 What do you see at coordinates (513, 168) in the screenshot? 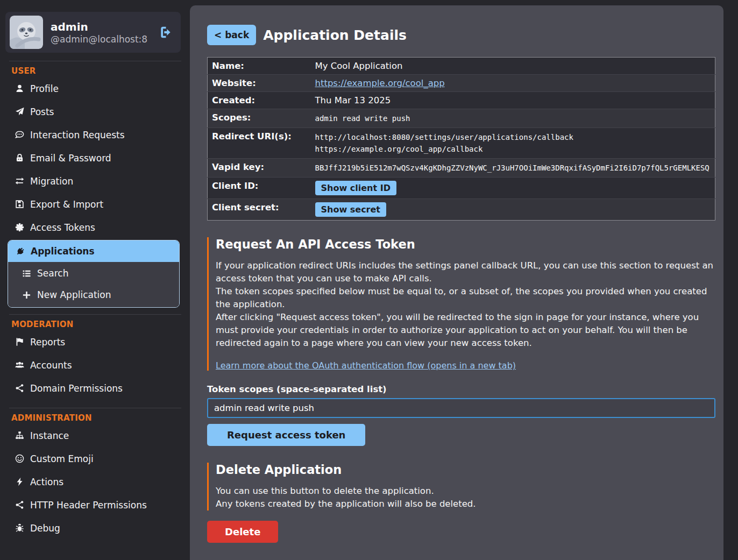
I see `vapid-key-value: BBJffJ219b5iE512m7wQSzv4KgKDhgZZVzNyWC_r…` at bounding box center [513, 168].